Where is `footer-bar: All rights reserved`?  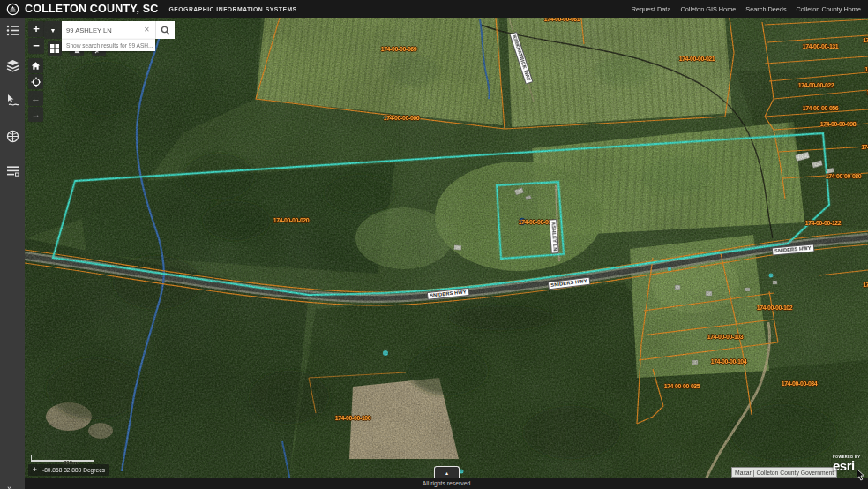 footer-bar: All rights reserved is located at coordinates (446, 484).